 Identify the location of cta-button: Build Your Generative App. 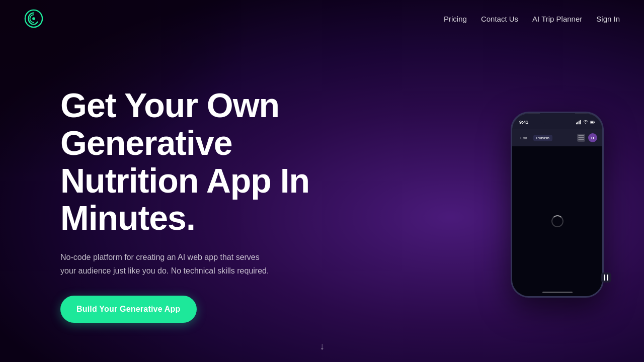
(129, 309).